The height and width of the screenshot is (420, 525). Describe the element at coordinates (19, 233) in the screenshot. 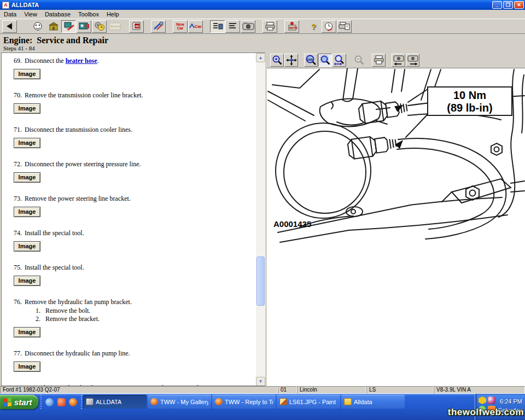

I see `step-number: 74.` at that location.